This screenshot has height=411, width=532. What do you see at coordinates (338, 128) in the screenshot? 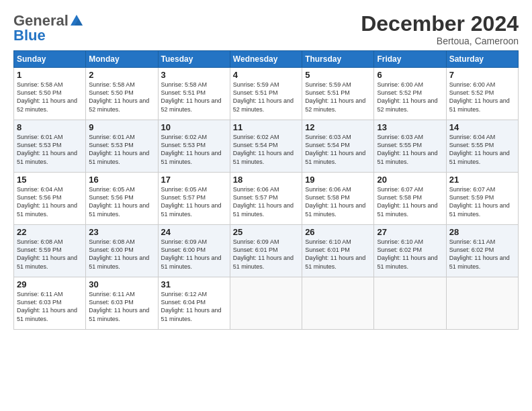
I see `day-number: 12` at bounding box center [338, 128].